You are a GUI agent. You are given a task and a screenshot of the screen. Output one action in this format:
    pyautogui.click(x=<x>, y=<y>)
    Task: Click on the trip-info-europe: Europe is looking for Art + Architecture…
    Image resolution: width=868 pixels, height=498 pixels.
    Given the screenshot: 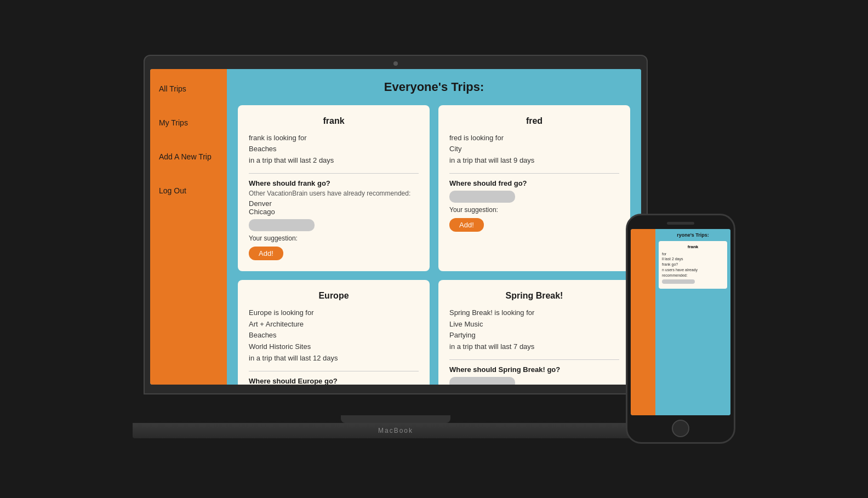 What is the action you would take?
    pyautogui.click(x=334, y=336)
    